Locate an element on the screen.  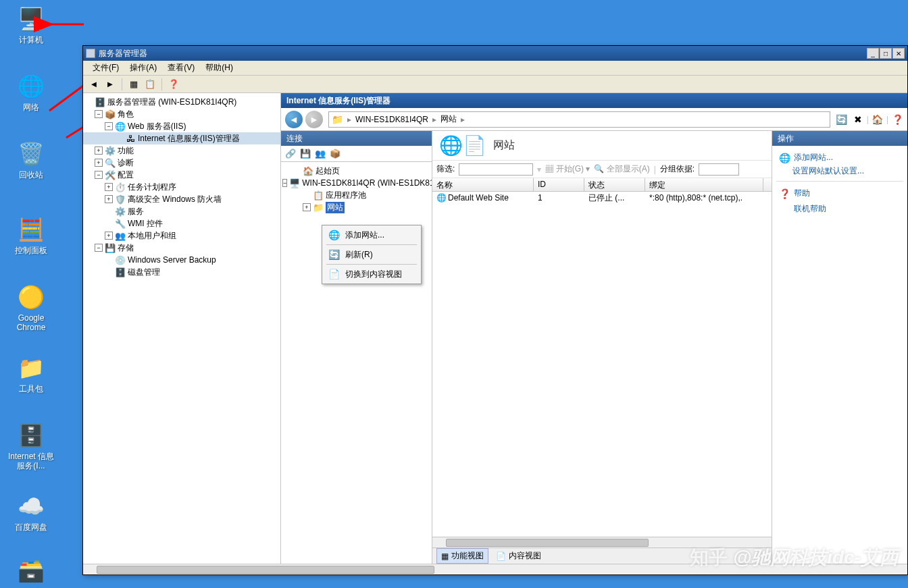
minimize-button: _ is located at coordinates (873, 53).